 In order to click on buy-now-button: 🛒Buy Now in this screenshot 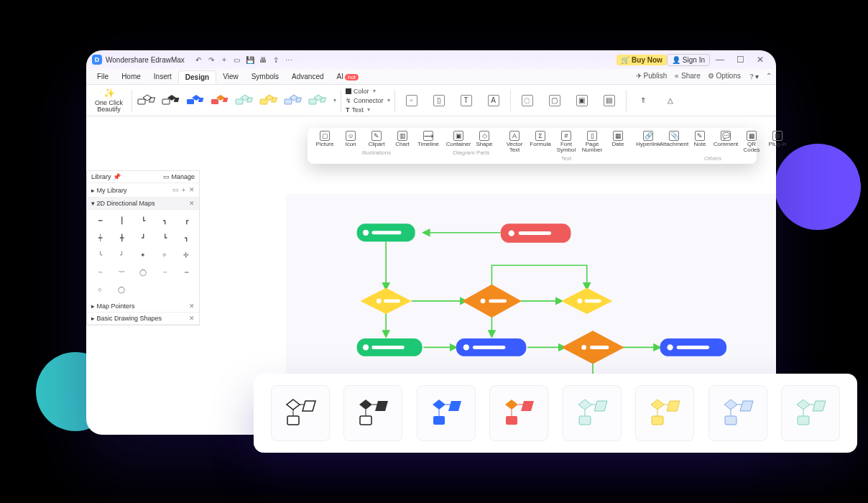, I will do `click(642, 60)`.